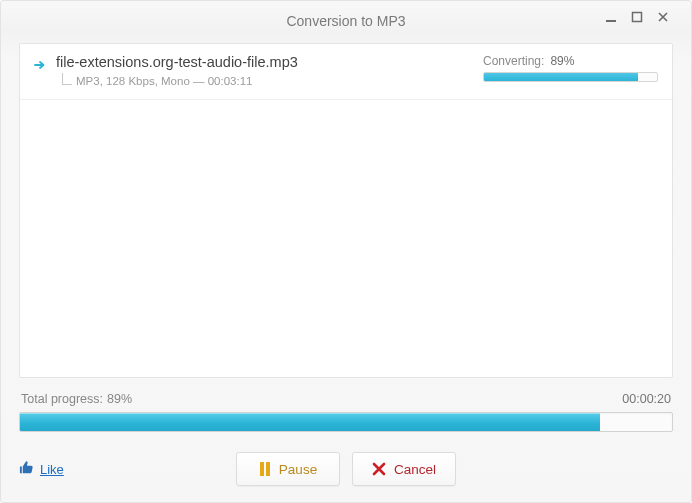 Image resolution: width=692 pixels, height=503 pixels. What do you see at coordinates (663, 17) in the screenshot?
I see `close-icon` at bounding box center [663, 17].